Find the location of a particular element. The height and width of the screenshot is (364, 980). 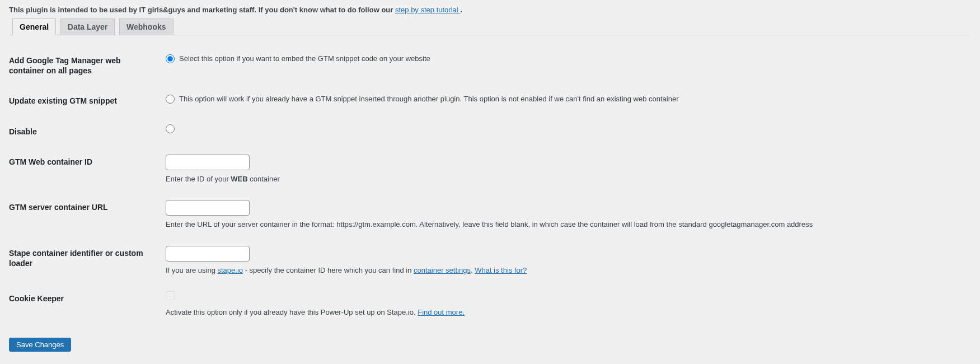

link-container-settings: container settings is located at coordinates (442, 270).